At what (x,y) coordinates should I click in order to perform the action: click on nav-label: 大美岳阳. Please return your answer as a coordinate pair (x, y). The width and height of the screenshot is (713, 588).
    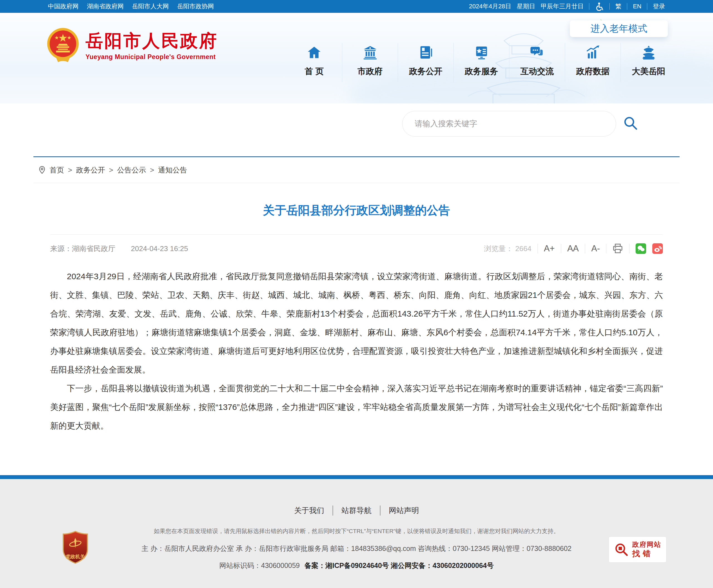
    Looking at the image, I should click on (649, 71).